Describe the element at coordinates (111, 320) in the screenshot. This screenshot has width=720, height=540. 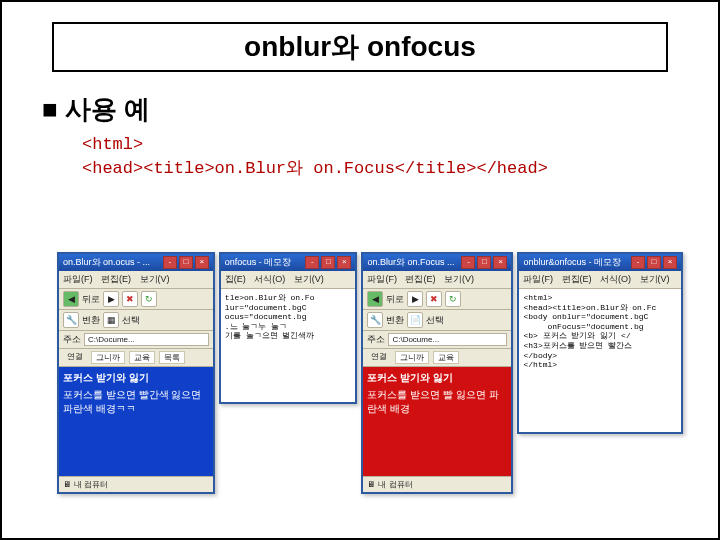
I see `select-icon: ▦` at that location.